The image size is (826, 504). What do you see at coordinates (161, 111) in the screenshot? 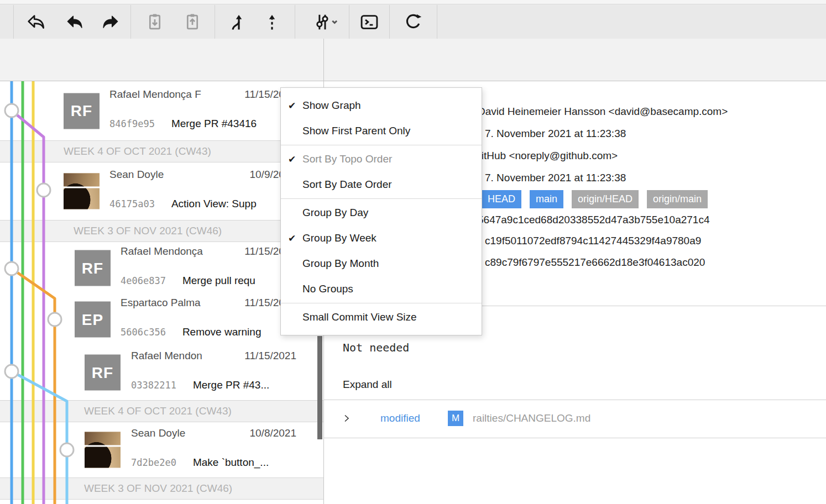
I see `commit-row: RF Rafael Mendonça F 11/15/2021 846f9e95…` at bounding box center [161, 111].